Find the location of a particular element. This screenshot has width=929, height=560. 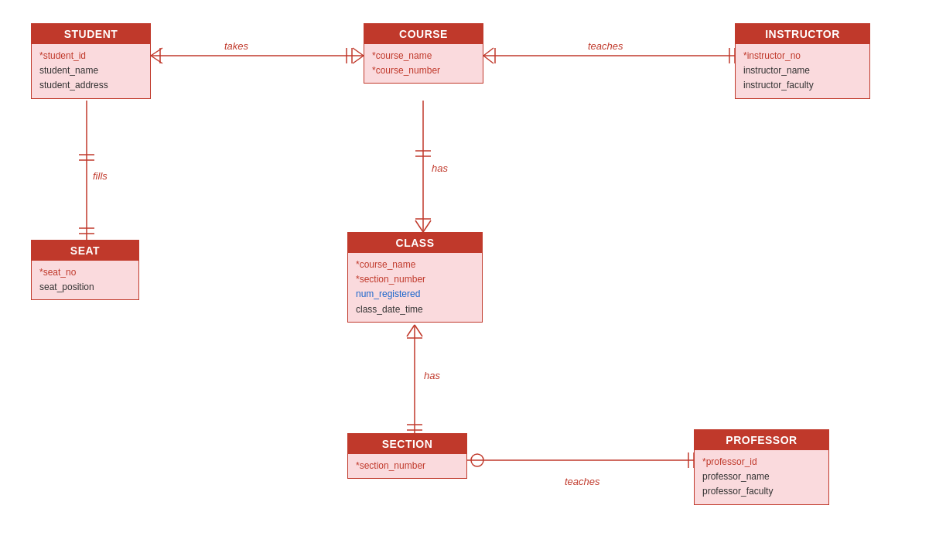

section-field-0: *section_number is located at coordinates (407, 466).